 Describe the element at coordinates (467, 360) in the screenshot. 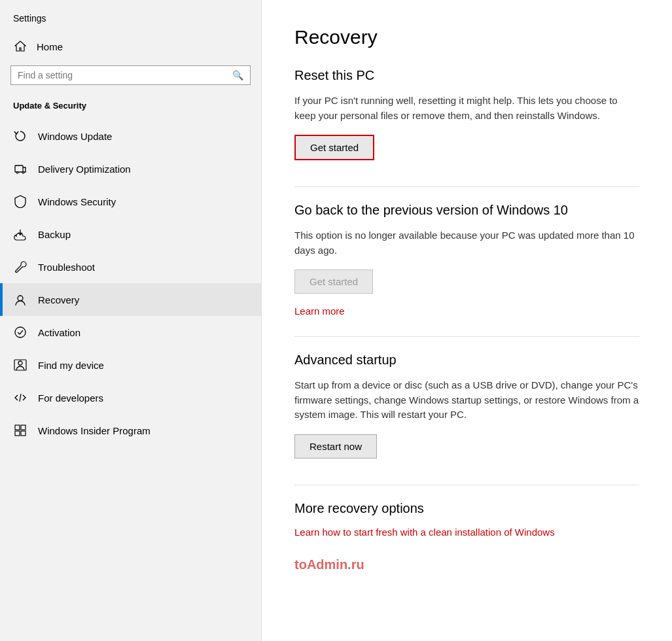

I see `advanced-startup-title: Advanced startup` at that location.